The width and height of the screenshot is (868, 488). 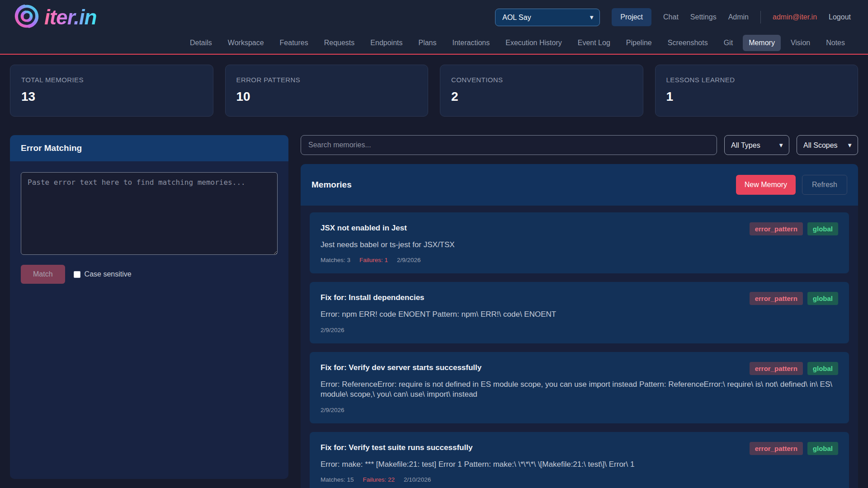 What do you see at coordinates (542, 80) in the screenshot?
I see `stat-label: CONVENTIONS` at bounding box center [542, 80].